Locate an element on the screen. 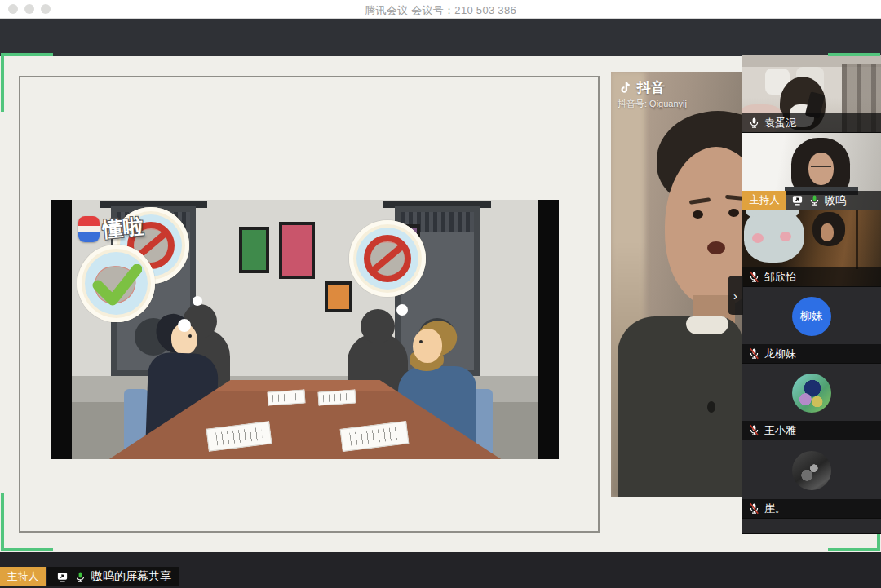  actor-mouth is located at coordinates (716, 248).